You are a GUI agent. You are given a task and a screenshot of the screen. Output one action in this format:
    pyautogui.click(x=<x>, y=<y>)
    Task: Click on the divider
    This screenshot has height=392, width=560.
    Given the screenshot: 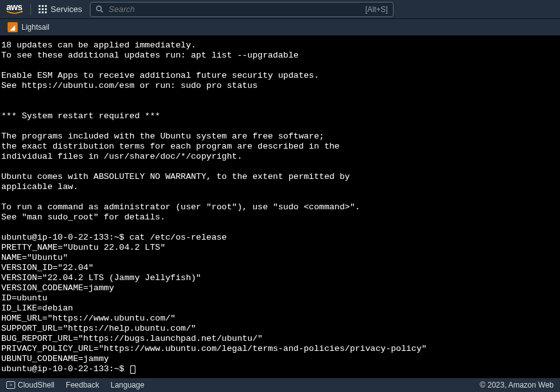 What is the action you would take?
    pyautogui.click(x=30, y=9)
    